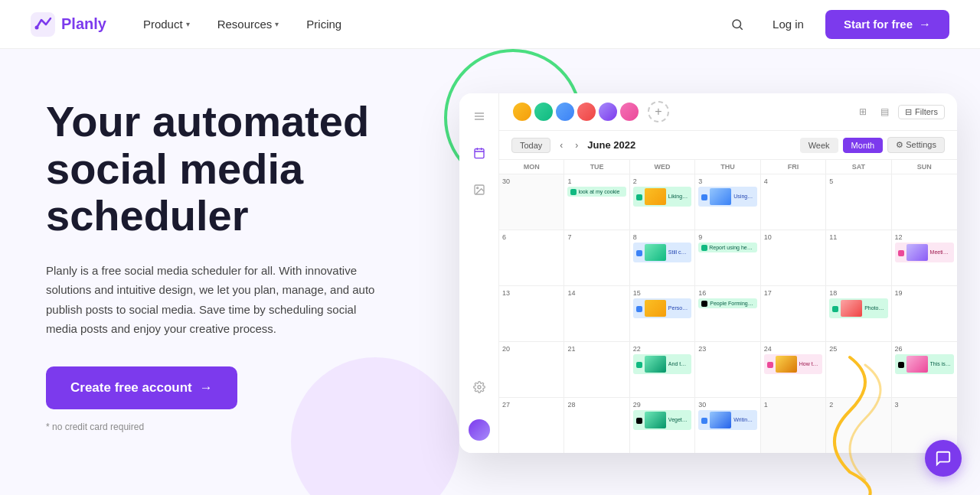 This screenshot has width=980, height=495. I want to click on day-wed: WED, so click(663, 167).